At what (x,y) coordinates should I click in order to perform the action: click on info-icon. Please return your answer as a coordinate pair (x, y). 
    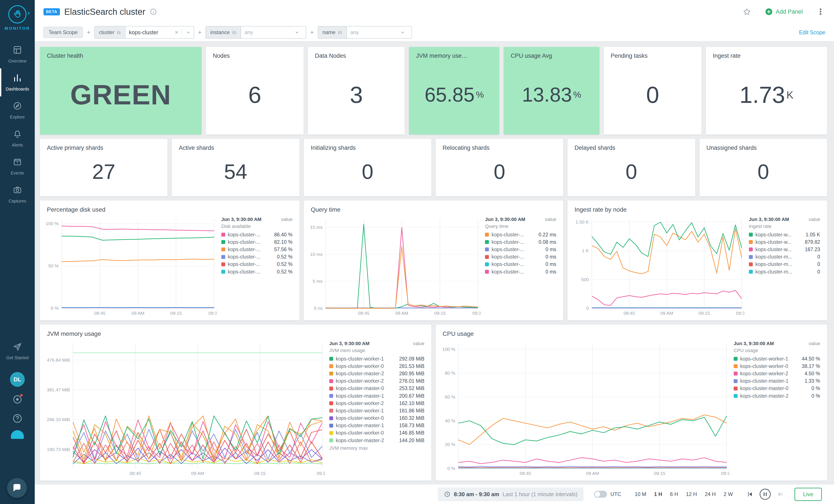
    Looking at the image, I should click on (153, 12).